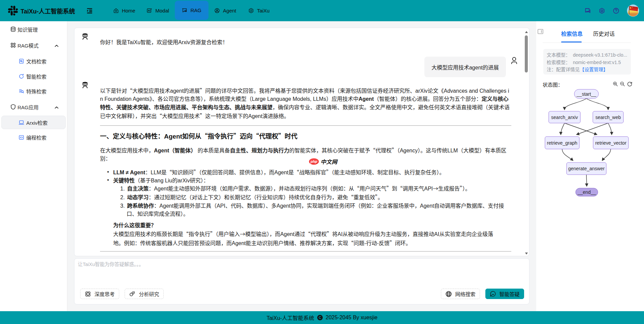 The image size is (644, 324). What do you see at coordinates (149, 11) in the screenshot?
I see `svg-text: AI` at bounding box center [149, 11].